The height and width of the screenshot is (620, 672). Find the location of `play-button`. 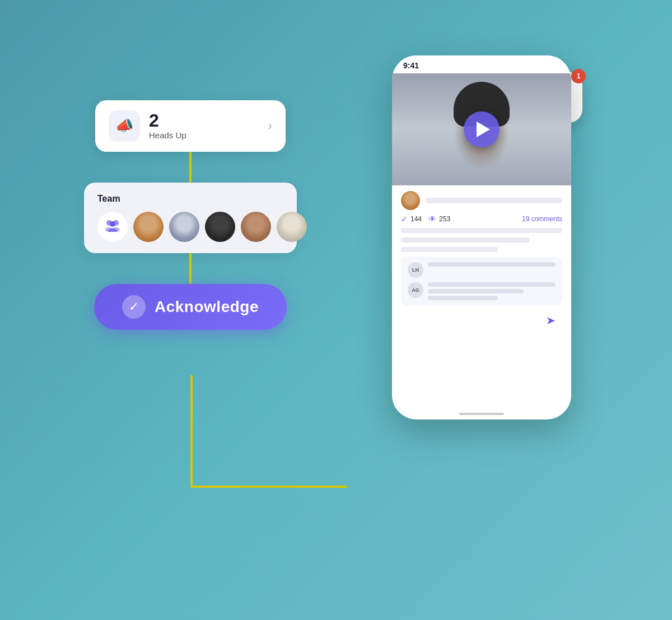

play-button is located at coordinates (482, 129).